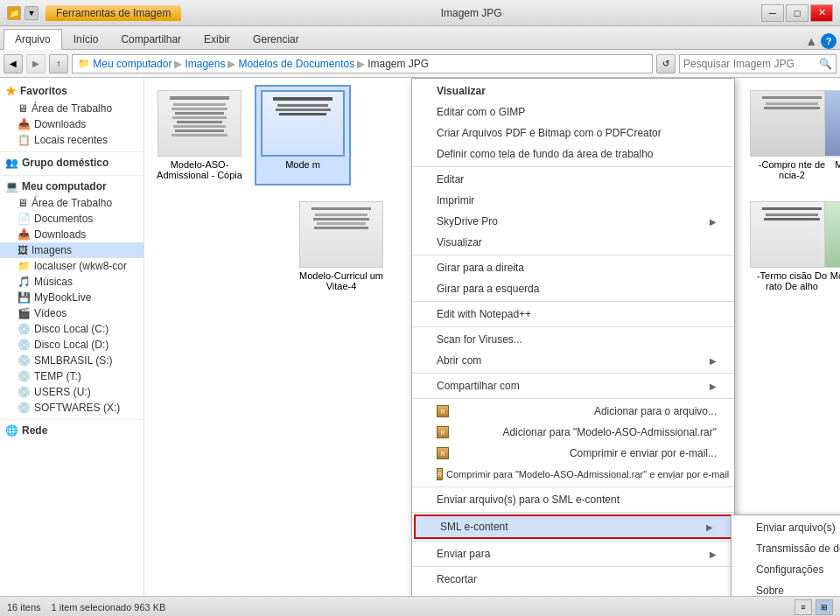  Describe the element at coordinates (786, 570) in the screenshot. I see `sml-submenu-item-settings: Configurações` at that location.